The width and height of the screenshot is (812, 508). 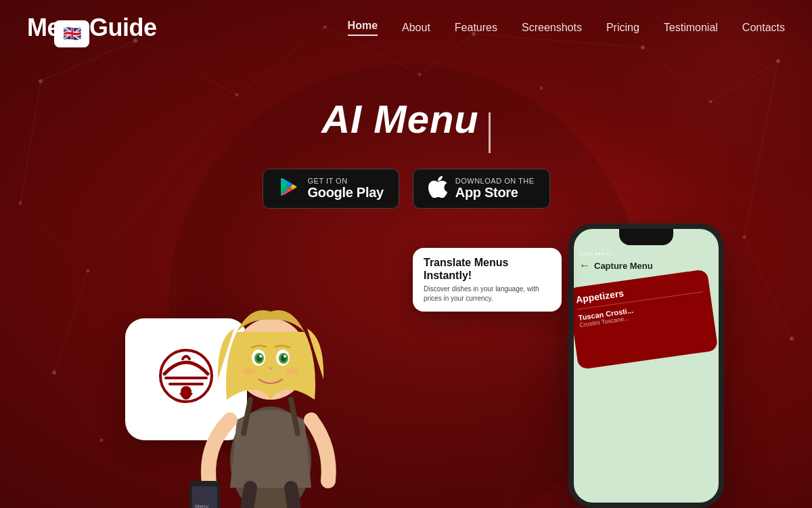 I want to click on svg-text: Menu, so click(x=202, y=505).